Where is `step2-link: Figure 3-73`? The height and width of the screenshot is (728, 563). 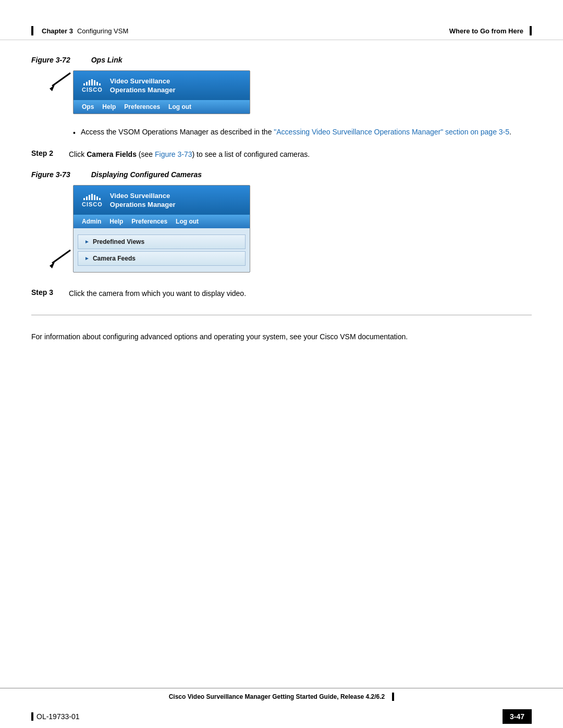
step2-link: Figure 3-73 is located at coordinates (174, 154).